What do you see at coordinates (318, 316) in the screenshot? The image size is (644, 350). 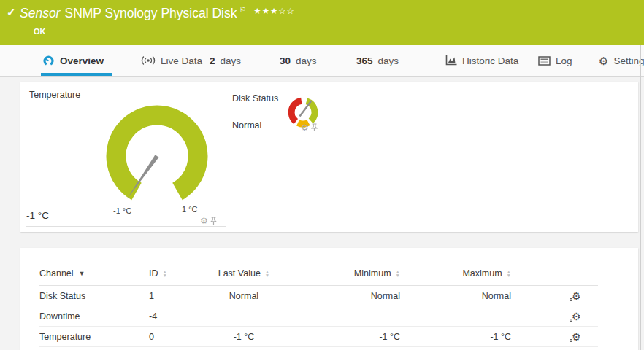 I see `table-row: Downtime -4 ⚙` at bounding box center [318, 316].